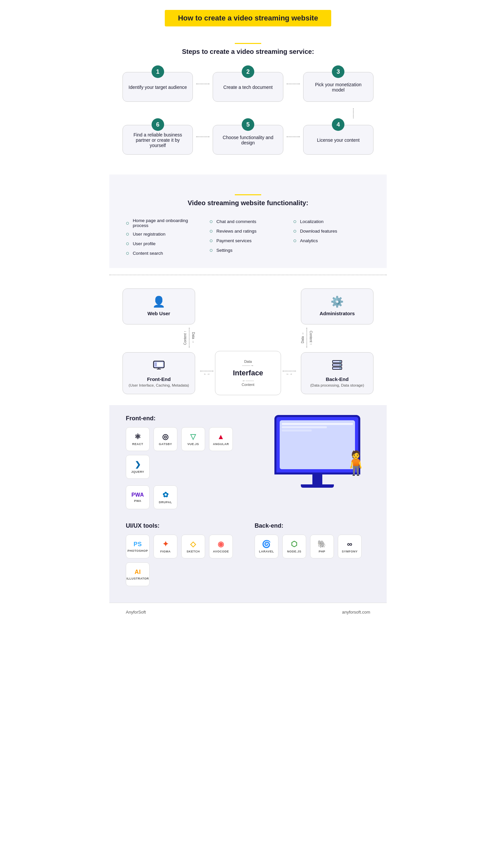 This screenshot has height=868, width=496. I want to click on step-number-3: 3, so click(338, 72).